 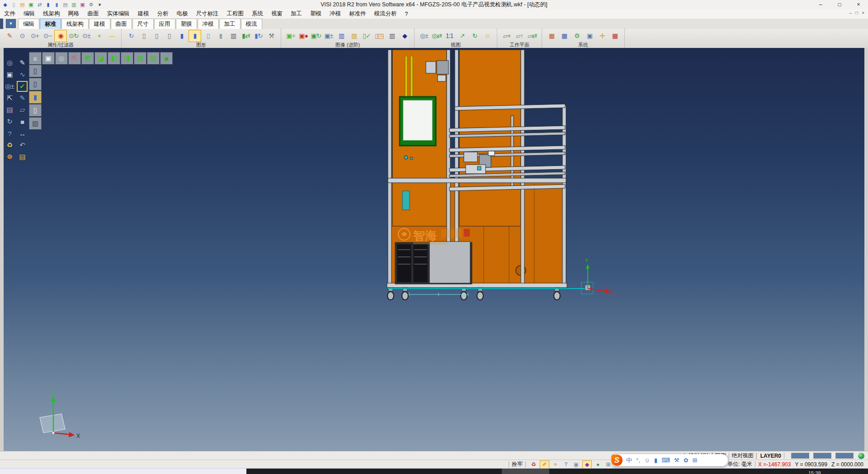 I want to click on help-icon: ?, so click(x=9, y=133).